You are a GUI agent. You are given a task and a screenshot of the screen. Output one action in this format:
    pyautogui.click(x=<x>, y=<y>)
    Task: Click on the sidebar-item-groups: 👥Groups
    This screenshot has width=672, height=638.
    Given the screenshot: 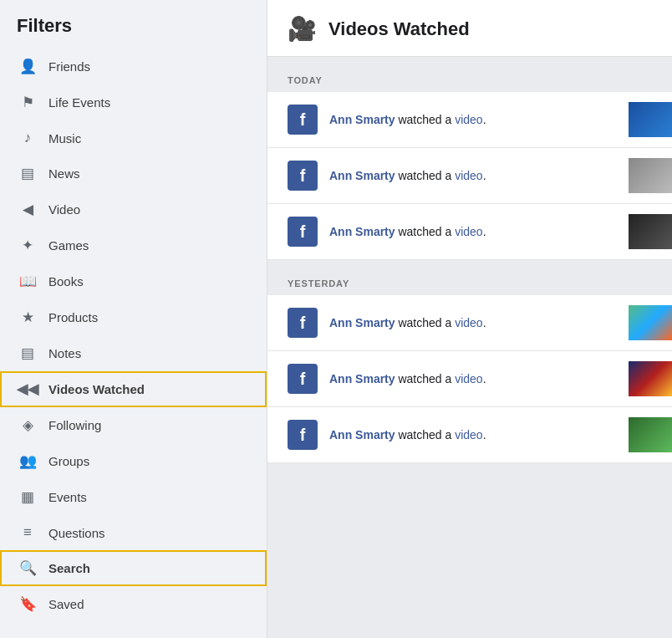 What is the action you would take?
    pyautogui.click(x=134, y=462)
    